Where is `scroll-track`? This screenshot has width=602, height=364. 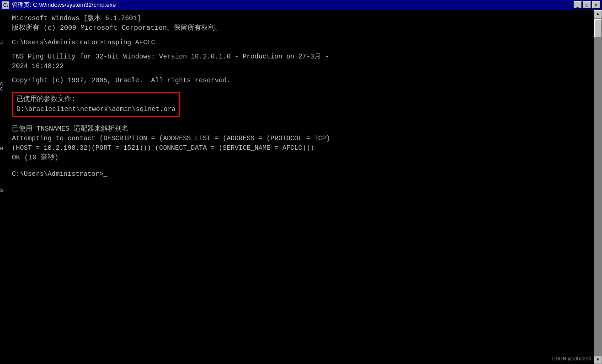 scroll-track is located at coordinates (598, 187).